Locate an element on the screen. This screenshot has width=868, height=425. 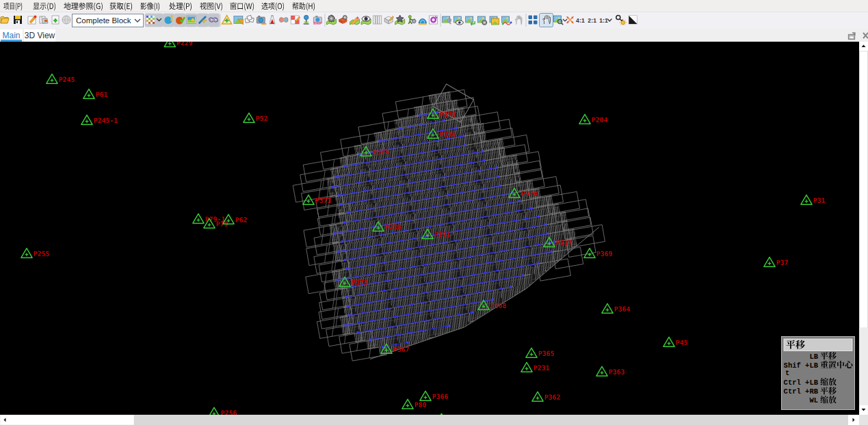
svg-text: WL is located at coordinates (814, 400).